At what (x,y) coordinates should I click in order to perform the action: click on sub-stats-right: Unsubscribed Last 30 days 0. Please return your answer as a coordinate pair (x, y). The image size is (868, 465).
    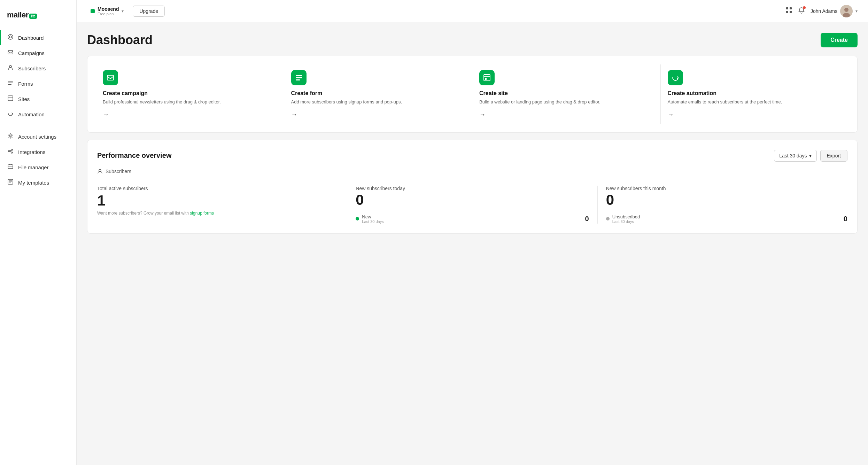
    Looking at the image, I should click on (727, 219).